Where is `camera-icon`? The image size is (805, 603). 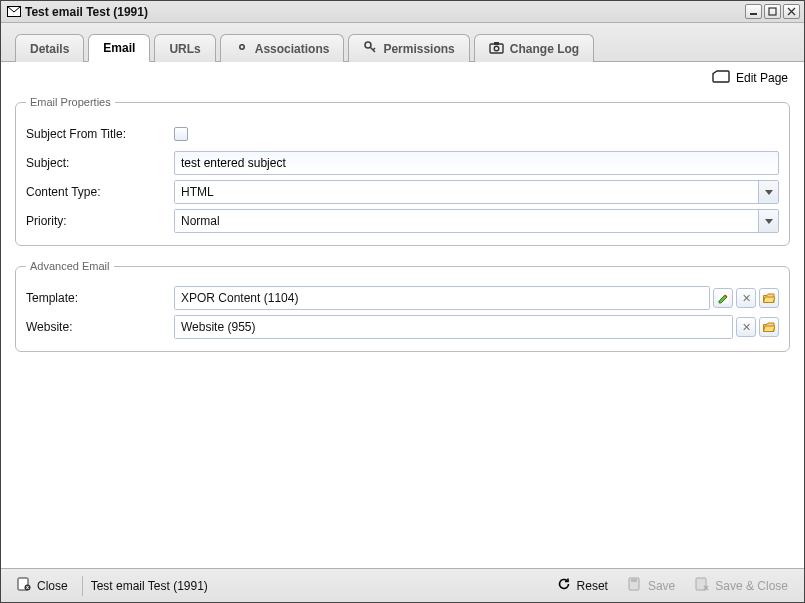 camera-icon is located at coordinates (496, 49).